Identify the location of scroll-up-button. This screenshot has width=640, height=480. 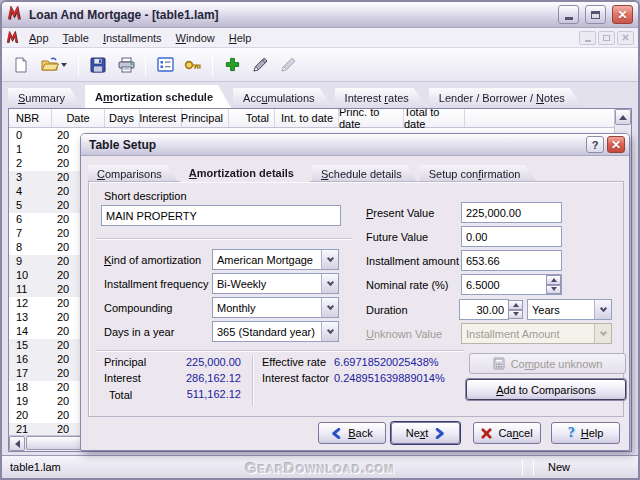
(623, 117).